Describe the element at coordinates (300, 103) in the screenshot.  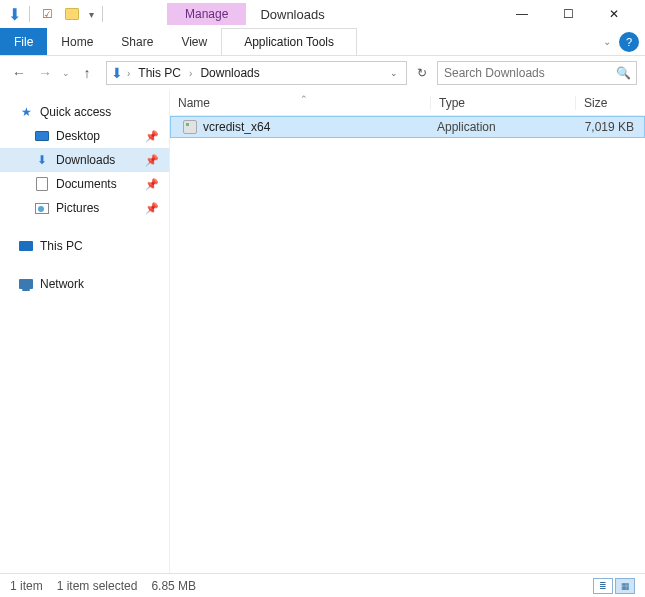
I see `column-name: Name ⌃` at that location.